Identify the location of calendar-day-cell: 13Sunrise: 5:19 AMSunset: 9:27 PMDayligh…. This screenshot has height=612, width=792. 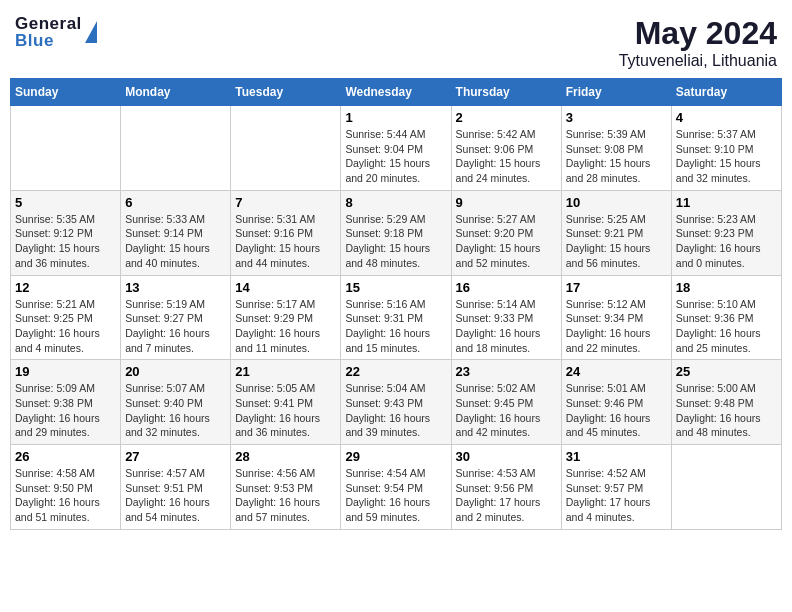
(176, 318).